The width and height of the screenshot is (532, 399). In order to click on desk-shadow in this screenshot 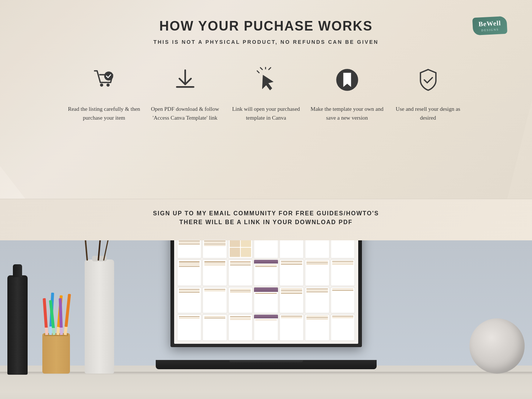, I will do `click(266, 373)`.